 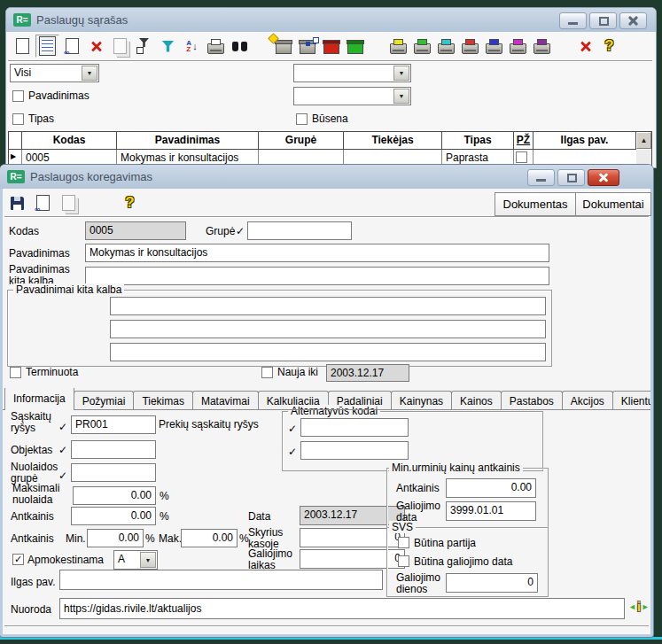 What do you see at coordinates (491, 488) in the screenshot?
I see `urm-antkainis-field: 0.00` at bounding box center [491, 488].